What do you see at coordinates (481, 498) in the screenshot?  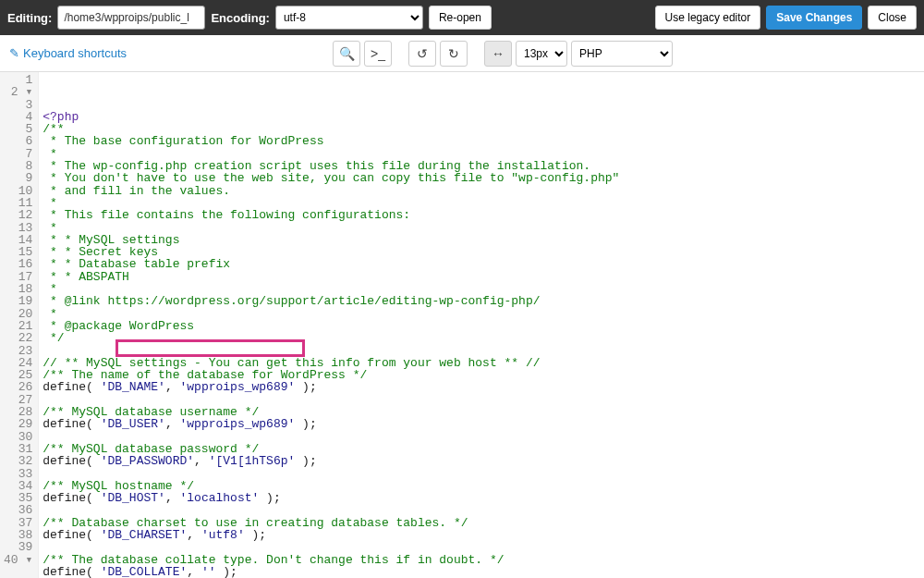 I see `code-line: define( 'DB_HOST', 'localhost' );` at bounding box center [481, 498].